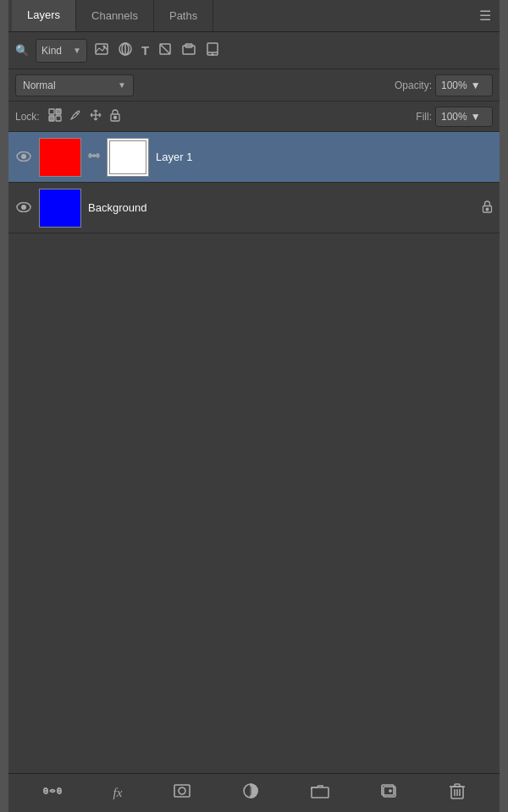  I want to click on new-adjustment-button, so click(251, 793).